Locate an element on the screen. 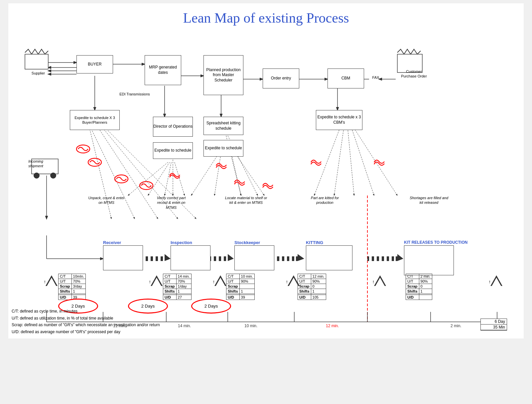  kitting-process-box is located at coordinates (329, 258).